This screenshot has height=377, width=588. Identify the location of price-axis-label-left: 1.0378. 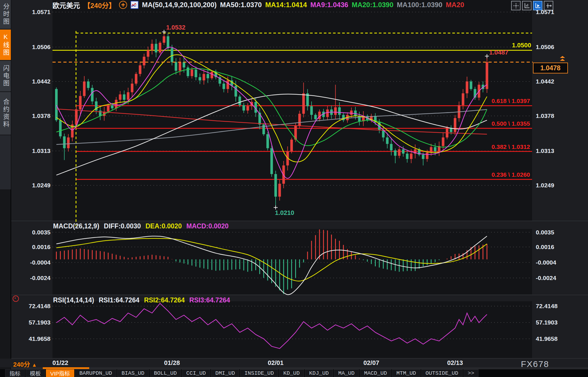
(32, 116).